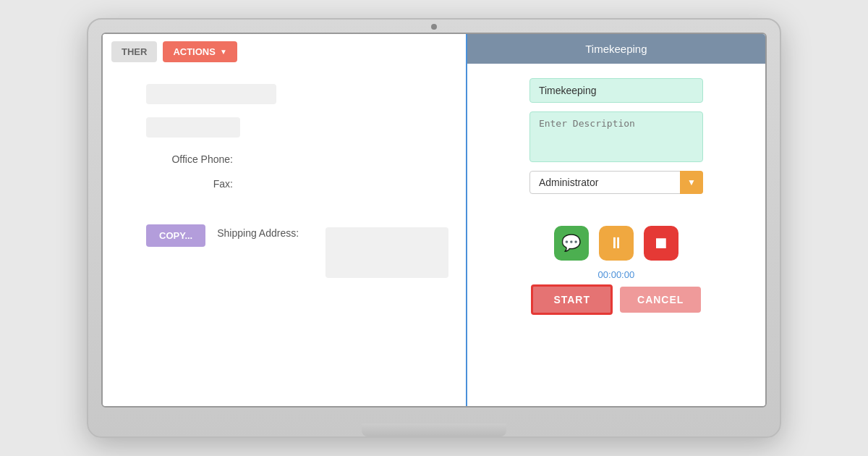 This screenshot has width=868, height=456. I want to click on start-button: START, so click(571, 300).